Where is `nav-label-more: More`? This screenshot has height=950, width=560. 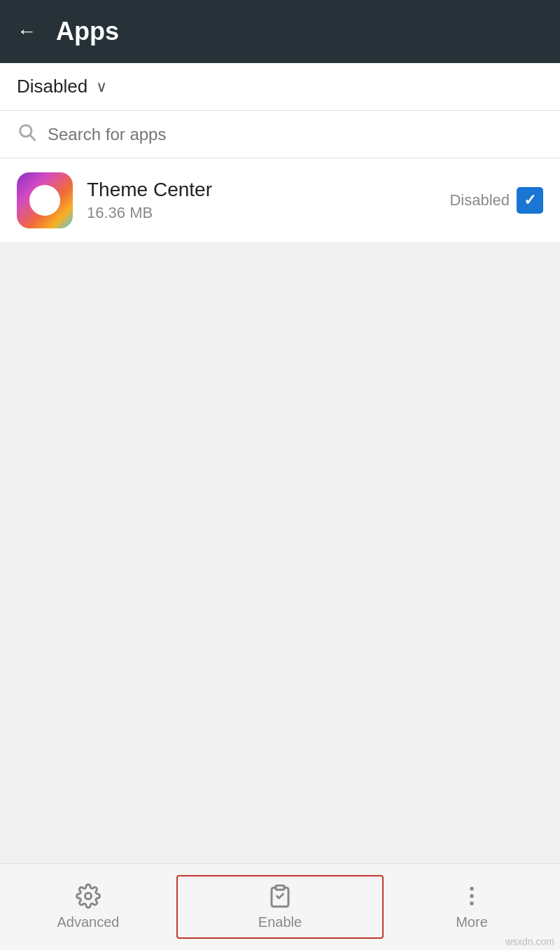
nav-label-more: More is located at coordinates (472, 922).